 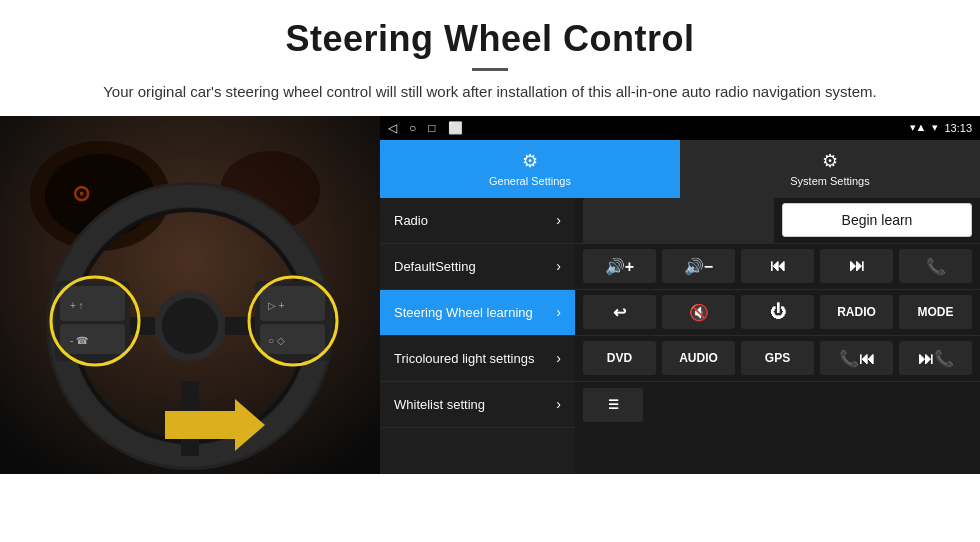 What do you see at coordinates (778, 405) in the screenshot?
I see `controls-row-4: ☰` at bounding box center [778, 405].